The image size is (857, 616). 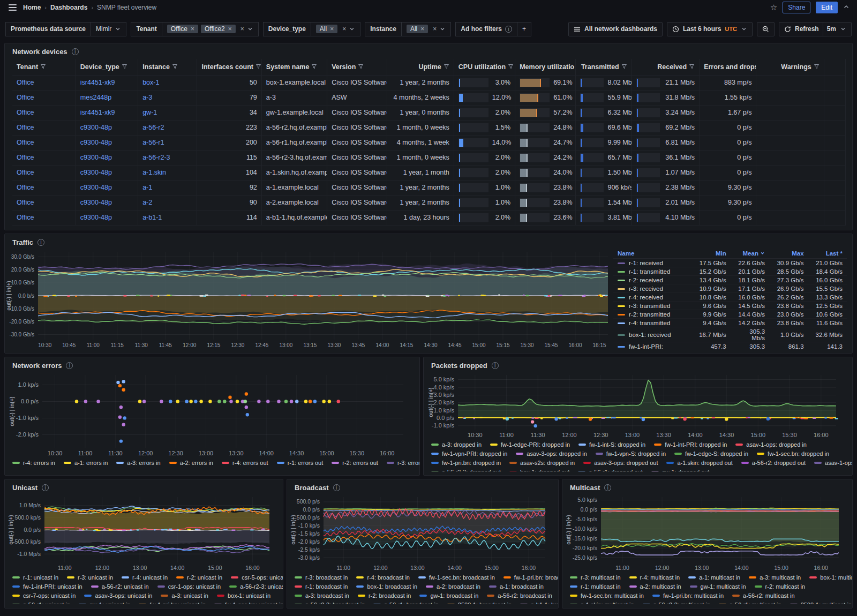 I want to click on instance-link: a-b1-1, so click(x=152, y=217).